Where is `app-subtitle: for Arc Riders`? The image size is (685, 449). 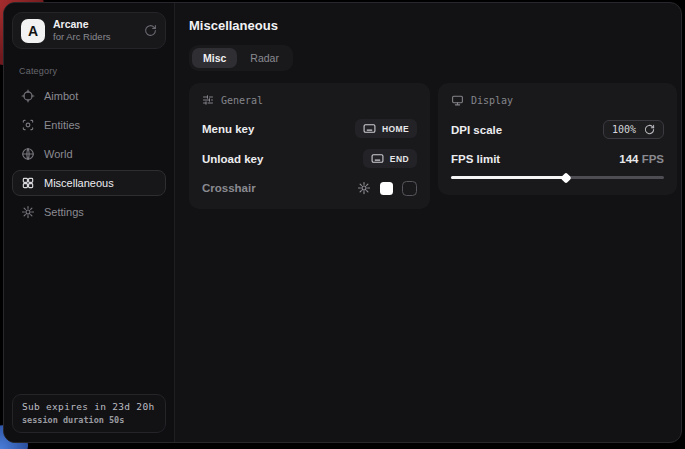
app-subtitle: for Arc Riders is located at coordinates (82, 37).